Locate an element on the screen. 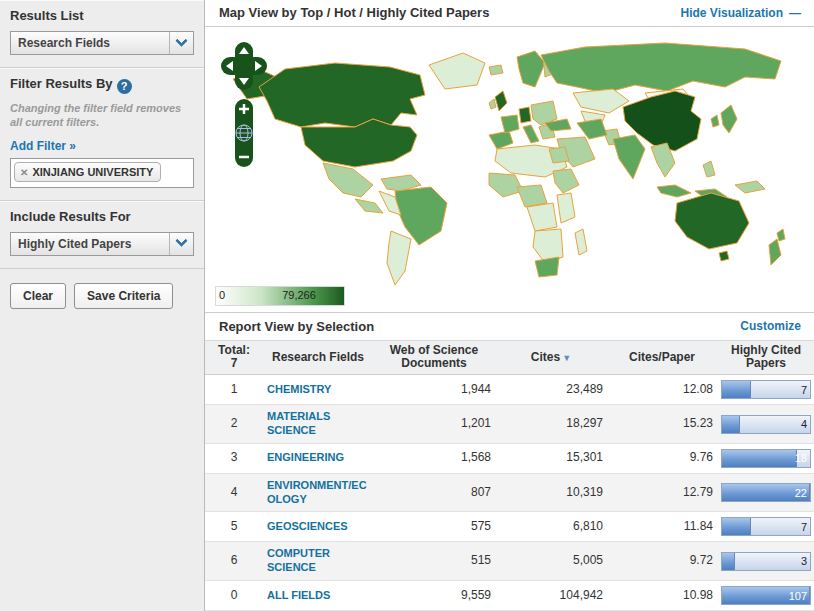 The height and width of the screenshot is (611, 814). country-usa is located at coordinates (359, 143).